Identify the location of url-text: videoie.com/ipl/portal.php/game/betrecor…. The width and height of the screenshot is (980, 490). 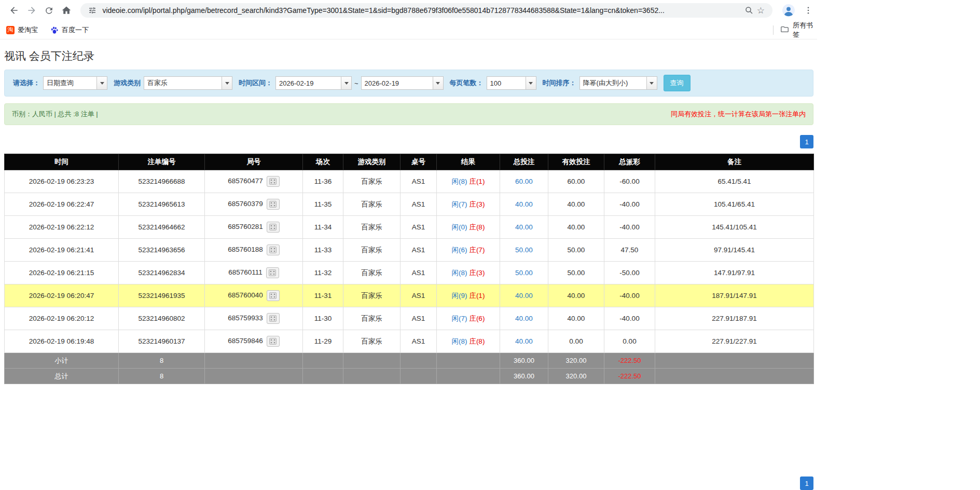
(423, 10).